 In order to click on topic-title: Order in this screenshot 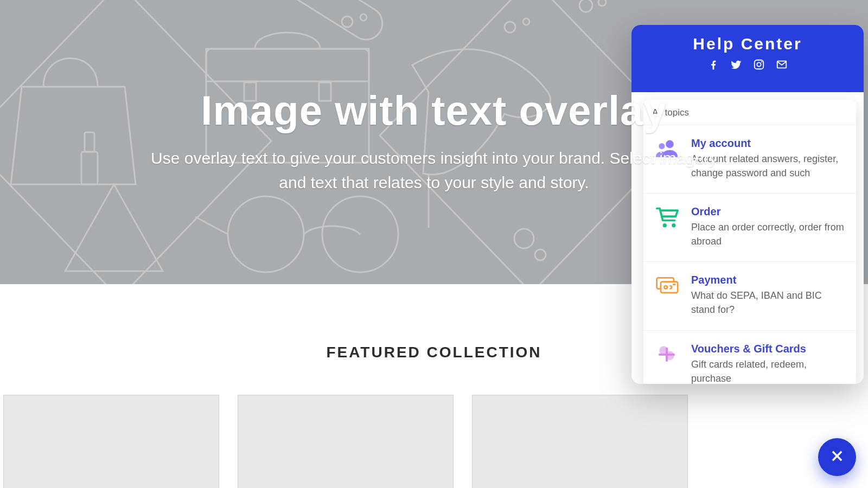, I will do `click(768, 211)`.